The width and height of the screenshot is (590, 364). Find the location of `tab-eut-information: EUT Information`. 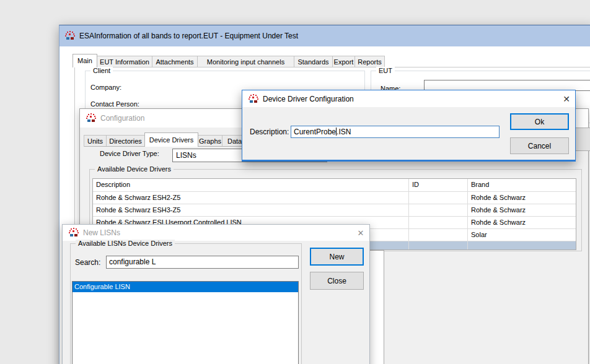

tab-eut-information: EUT Information is located at coordinates (125, 62).